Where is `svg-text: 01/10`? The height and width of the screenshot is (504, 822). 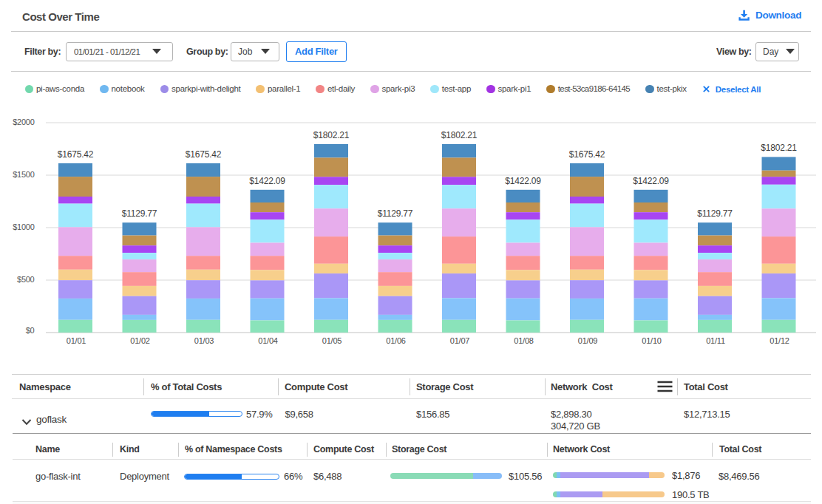 svg-text: 01/10 is located at coordinates (652, 341).